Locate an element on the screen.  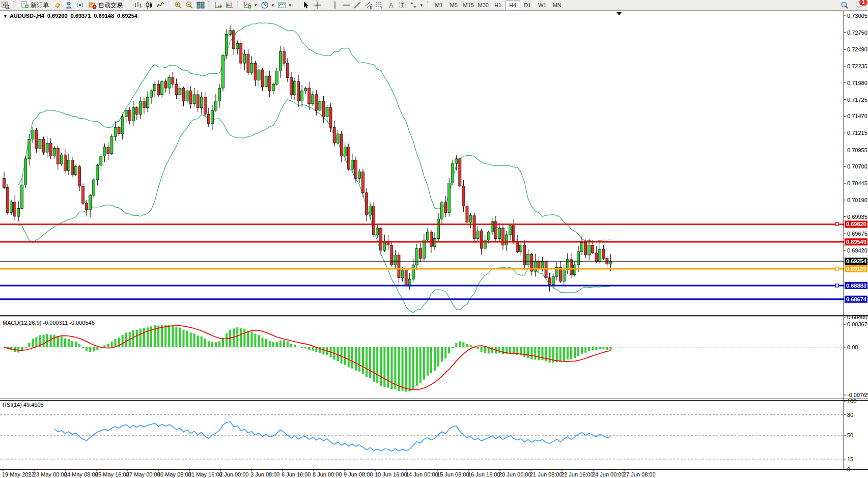
timeframe-m15-button: M15 is located at coordinates (468, 5).